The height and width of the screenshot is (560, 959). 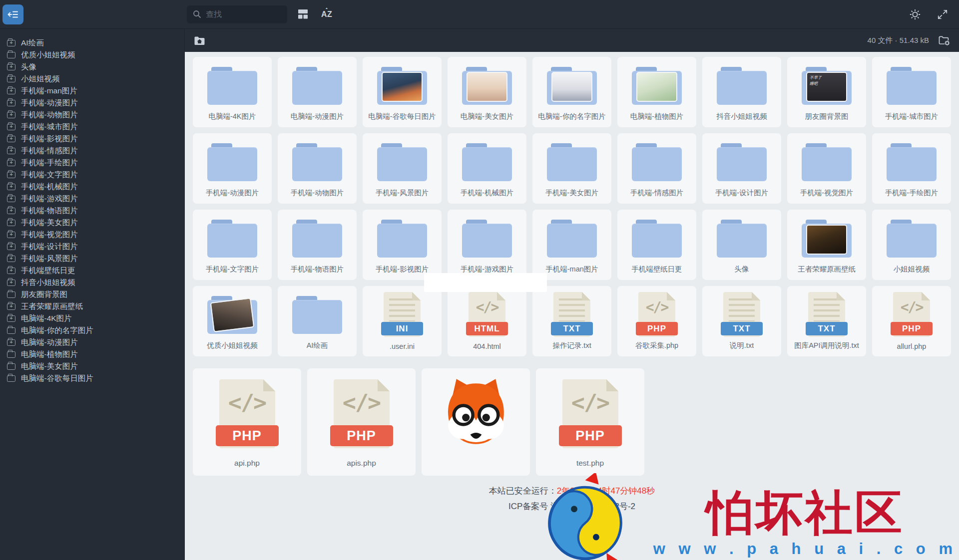 What do you see at coordinates (402, 169) in the screenshot?
I see `grid-tile: 手机端-风景图片` at bounding box center [402, 169].